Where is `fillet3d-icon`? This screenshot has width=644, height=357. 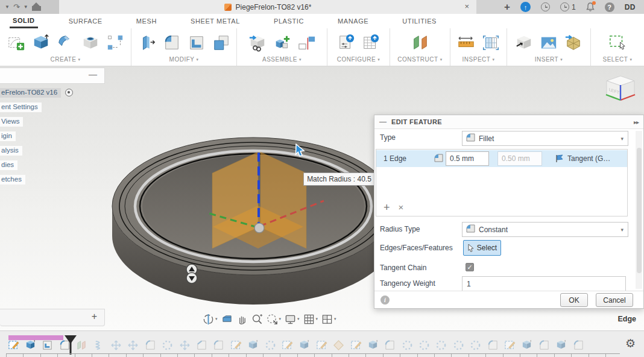
fillet3d-icon is located at coordinates (172, 43).